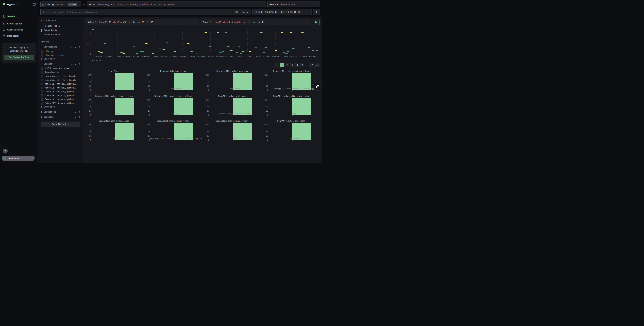 The image size is (644, 326). I want to click on attribute-chart-spanattributes-http-client-name: SpanAttributes.http.client.name10050250h…, so click(291, 106).